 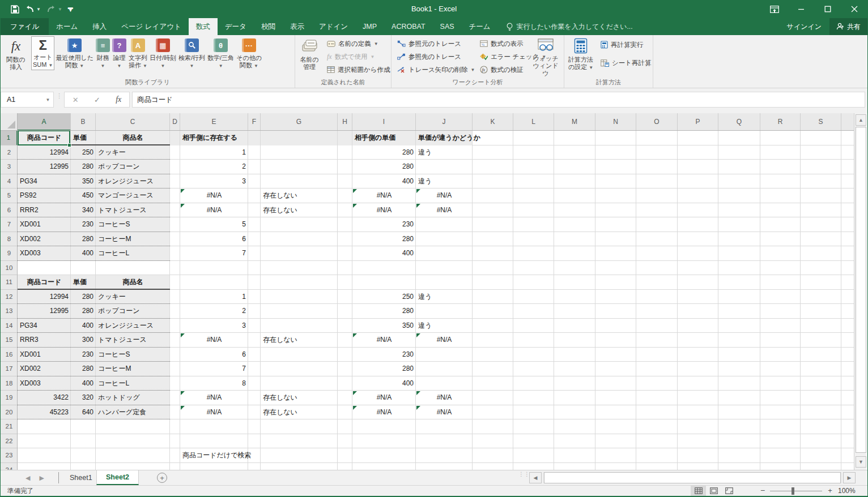 I want to click on cell-C14: オレンジジュース, so click(x=133, y=326).